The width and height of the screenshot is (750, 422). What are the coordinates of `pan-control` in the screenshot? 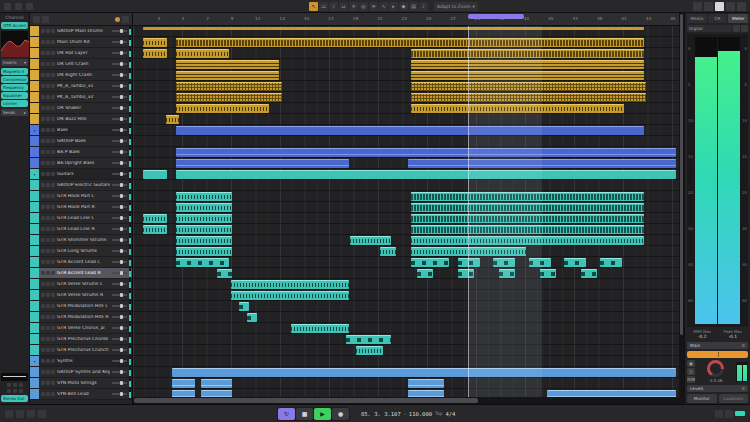 It's located at (14, 377).